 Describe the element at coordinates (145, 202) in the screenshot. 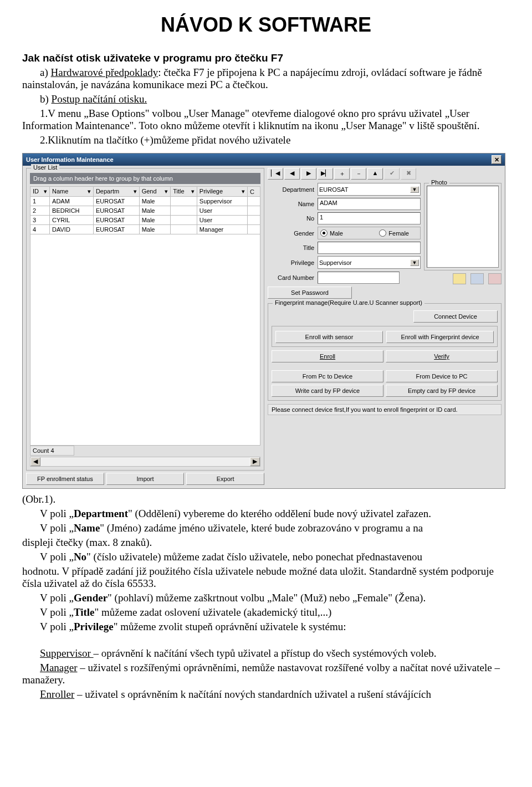

I see `table-row: 1ADAMEUROSATMaleSuppervisor` at that location.